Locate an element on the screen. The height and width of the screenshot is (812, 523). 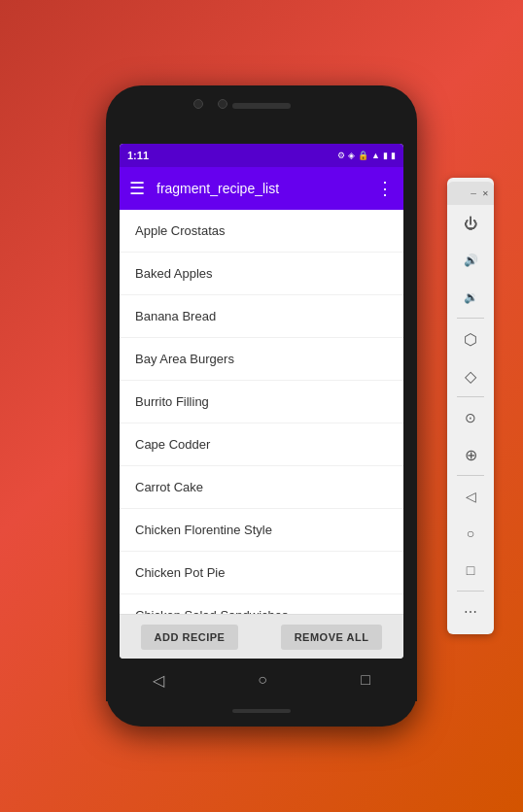
wifi-status-icon: ▲ is located at coordinates (375, 155).